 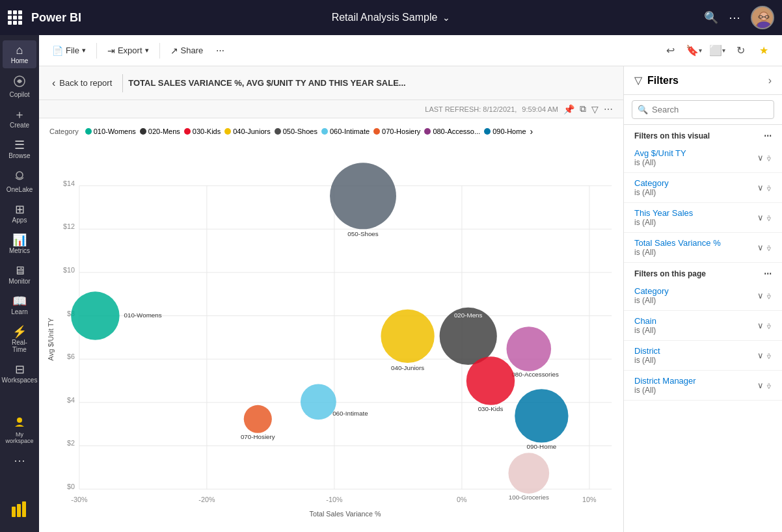 What do you see at coordinates (694, 51) in the screenshot?
I see `bookmark-button: 🔖▾` at bounding box center [694, 51].